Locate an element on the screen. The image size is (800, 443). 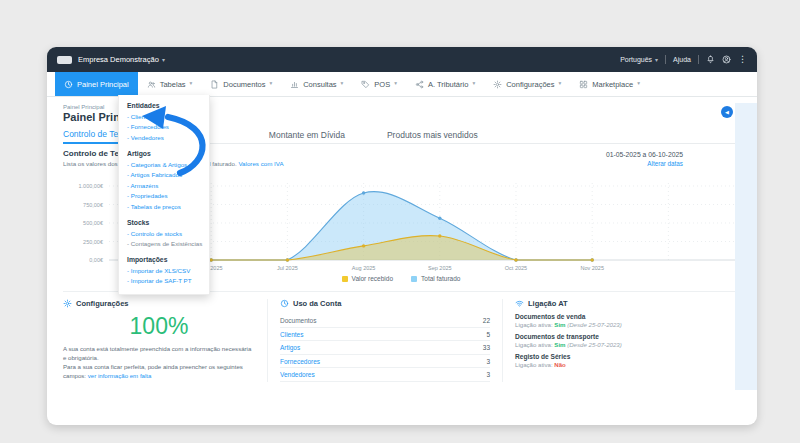
config-text-1: A sua conta está totalmente preenchida c… is located at coordinates (159, 353).